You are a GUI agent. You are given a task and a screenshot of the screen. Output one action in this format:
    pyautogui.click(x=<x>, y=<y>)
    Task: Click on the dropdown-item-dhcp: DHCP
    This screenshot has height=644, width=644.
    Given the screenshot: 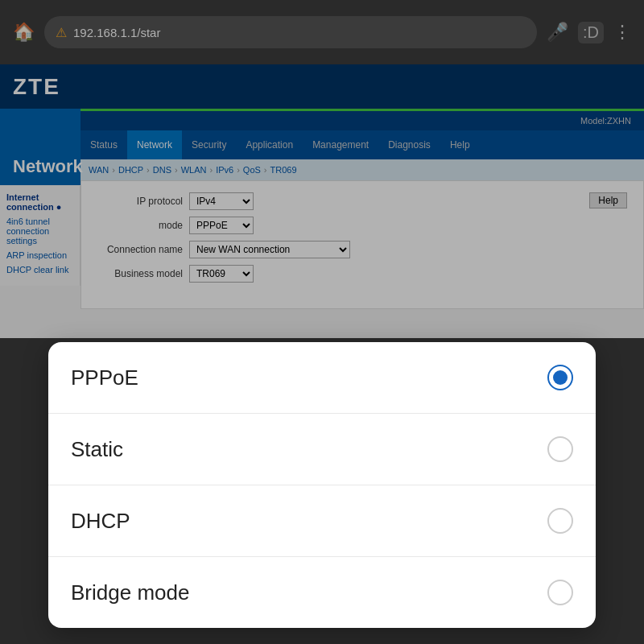 What is the action you would take?
    pyautogui.click(x=322, y=522)
    